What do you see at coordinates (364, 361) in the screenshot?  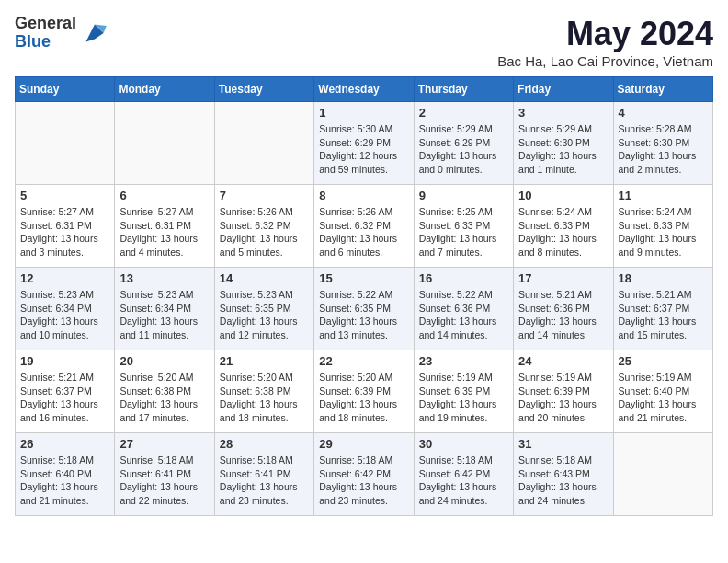 I see `day-number: 22` at bounding box center [364, 361].